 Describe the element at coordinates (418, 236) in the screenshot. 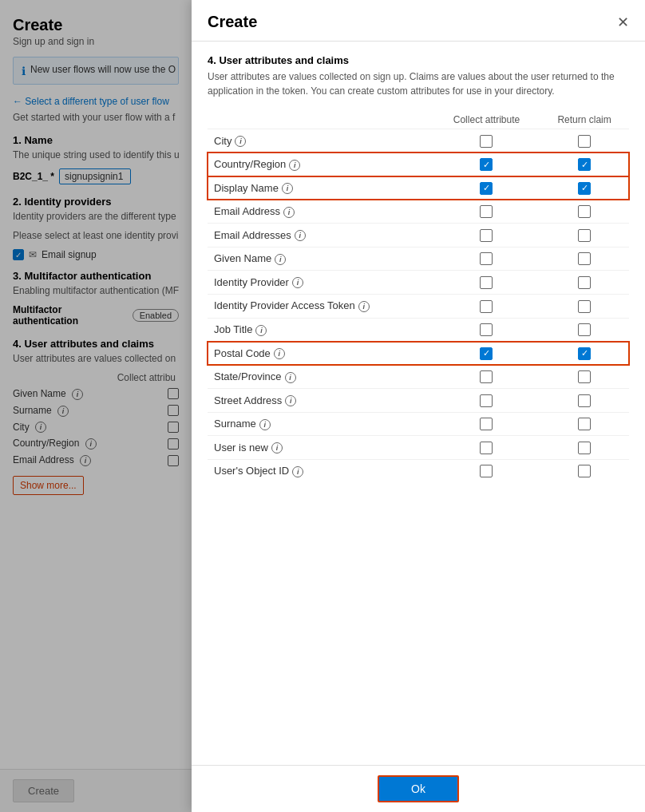

I see `table-row: Email Addressesi` at that location.